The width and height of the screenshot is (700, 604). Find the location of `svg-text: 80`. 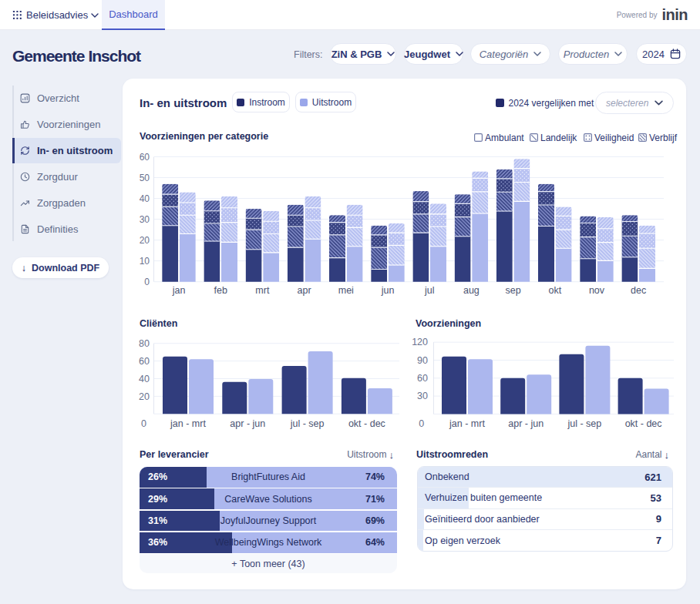

svg-text: 80 is located at coordinates (144, 344).